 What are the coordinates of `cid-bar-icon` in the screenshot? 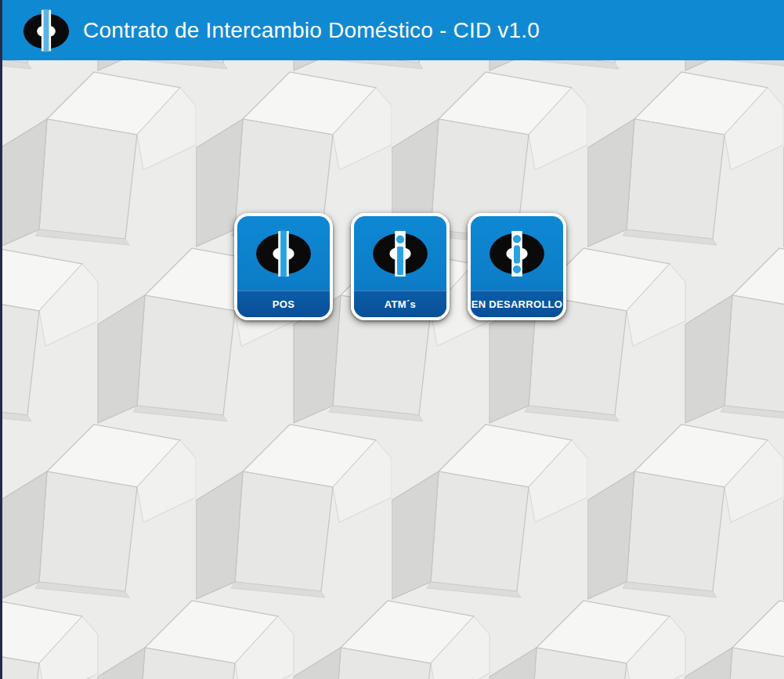 It's located at (284, 254).